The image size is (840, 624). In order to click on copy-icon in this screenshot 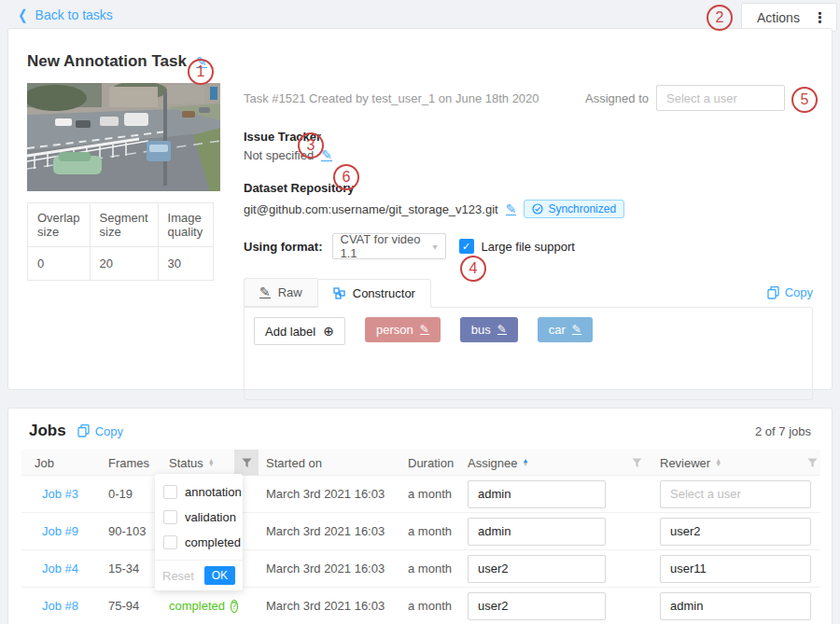, I will do `click(773, 293)`.